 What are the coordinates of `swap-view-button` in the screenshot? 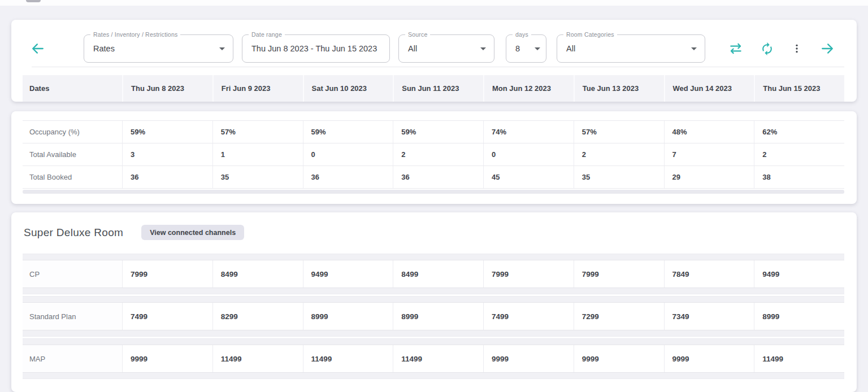 It's located at (736, 49).